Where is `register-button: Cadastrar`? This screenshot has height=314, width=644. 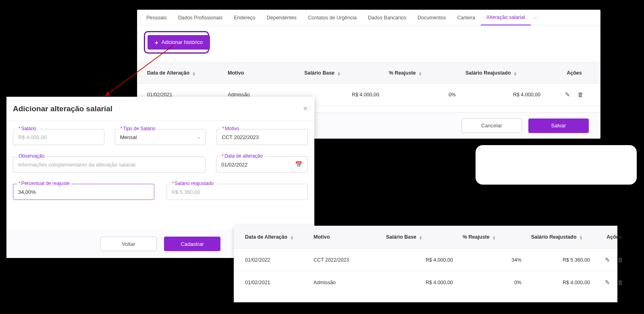 register-button: Cadastrar is located at coordinates (192, 244).